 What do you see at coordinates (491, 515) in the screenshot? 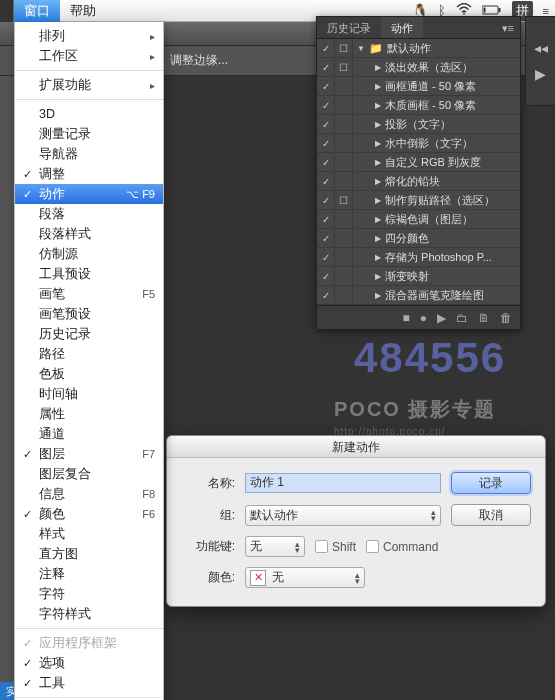
I see `cancel-button: 取消` at bounding box center [491, 515].